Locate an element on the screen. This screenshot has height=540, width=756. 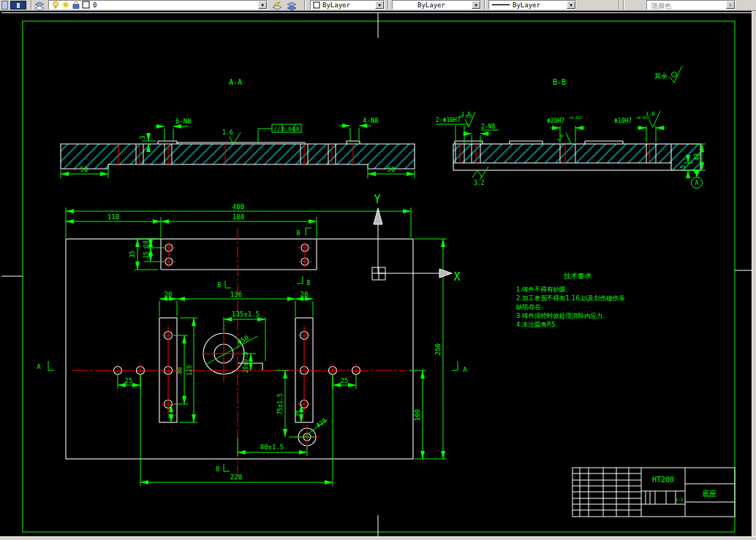
dim-bb-left: 2-Φ10H7 is located at coordinates (448, 120).